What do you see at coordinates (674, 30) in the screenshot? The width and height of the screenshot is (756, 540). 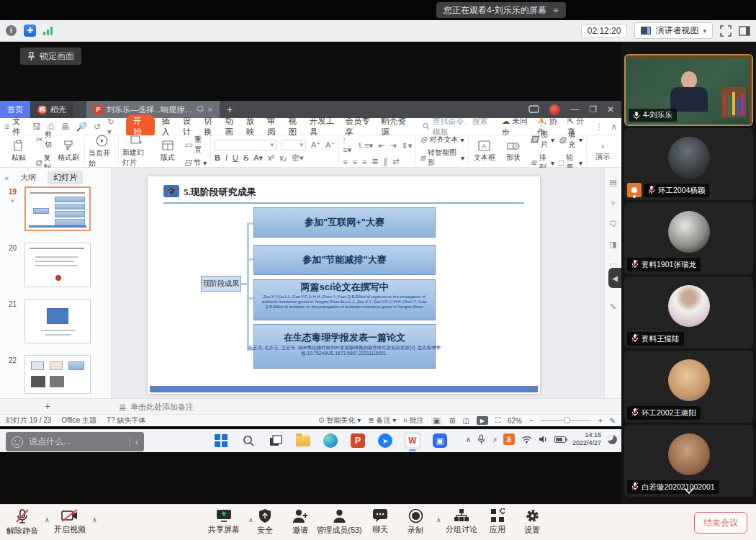 I see `view-mode-button: 演讲者视图 ▾` at bounding box center [674, 30].